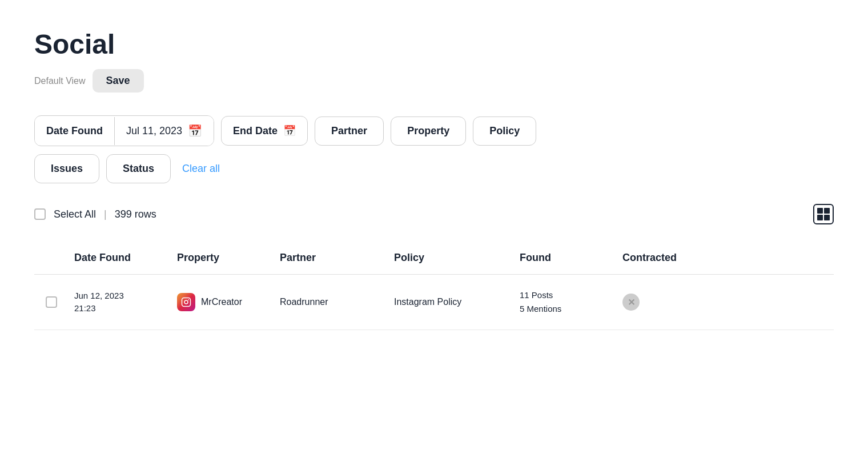  Describe the element at coordinates (223, 302) in the screenshot. I see `property-cell-content: MrCreator` at that location.